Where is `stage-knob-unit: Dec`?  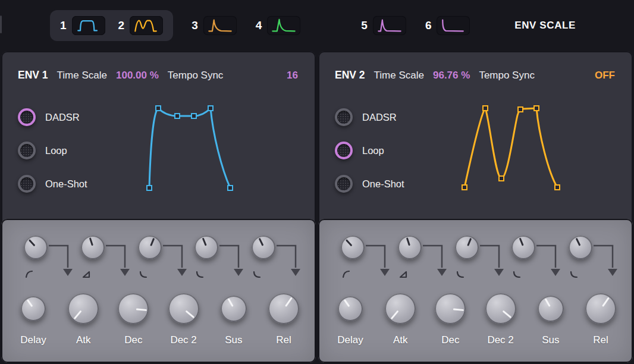
stage-knob-unit: Dec is located at coordinates (133, 318).